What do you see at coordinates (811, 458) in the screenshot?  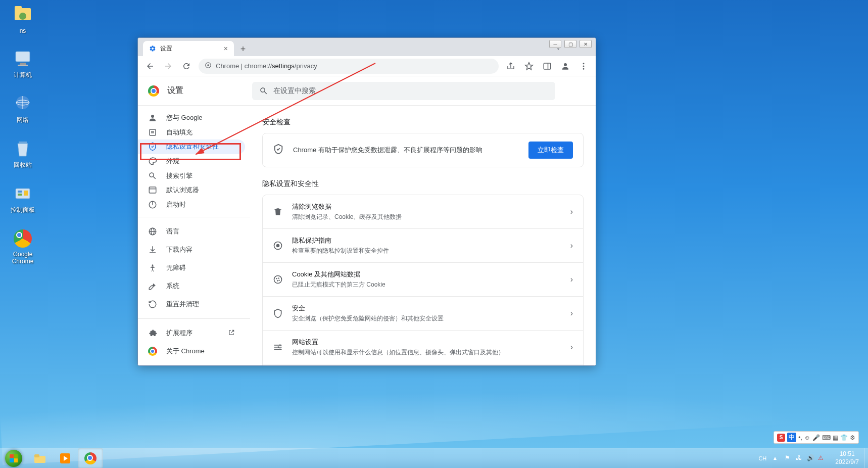 I see `tray-volume-icon: 🔊` at bounding box center [811, 458].